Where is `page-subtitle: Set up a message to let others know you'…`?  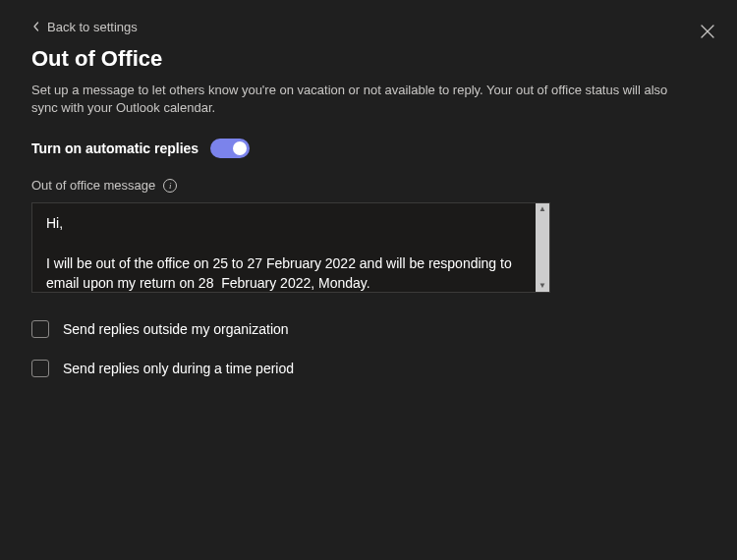 page-subtitle: Set up a message to let others know you'… is located at coordinates (356, 99).